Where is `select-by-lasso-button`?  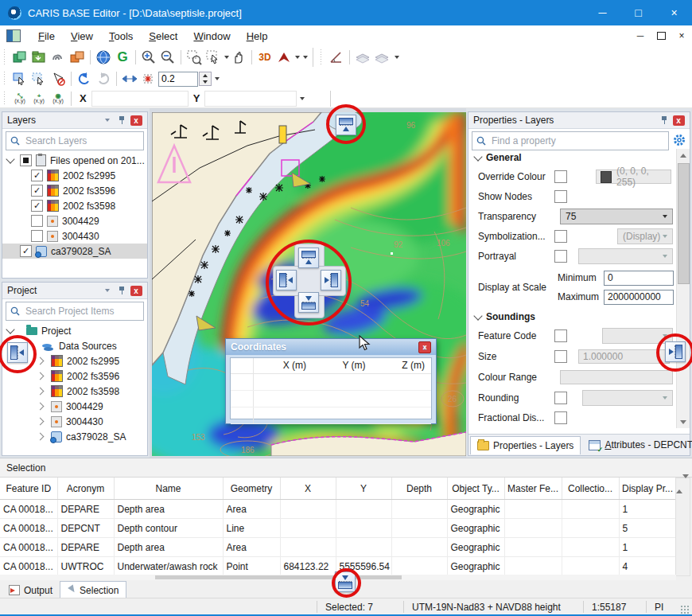
select-by-lasso-button is located at coordinates (39, 79).